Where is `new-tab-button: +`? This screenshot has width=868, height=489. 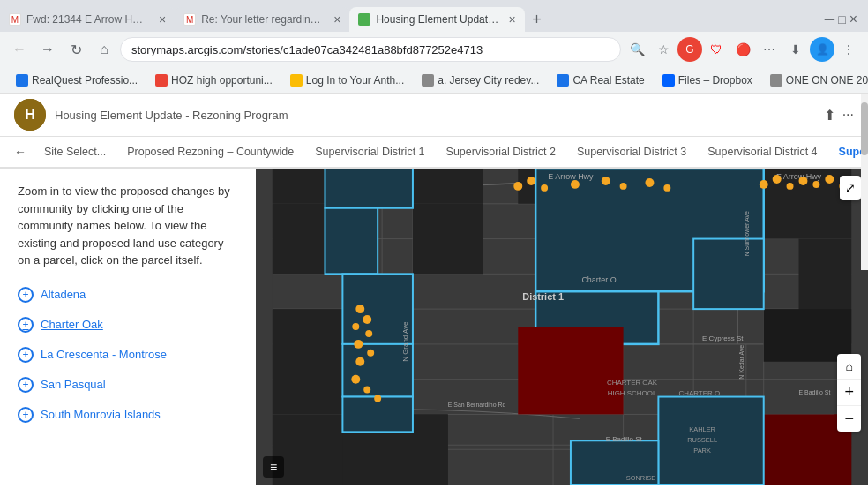 new-tab-button: + is located at coordinates (537, 19).